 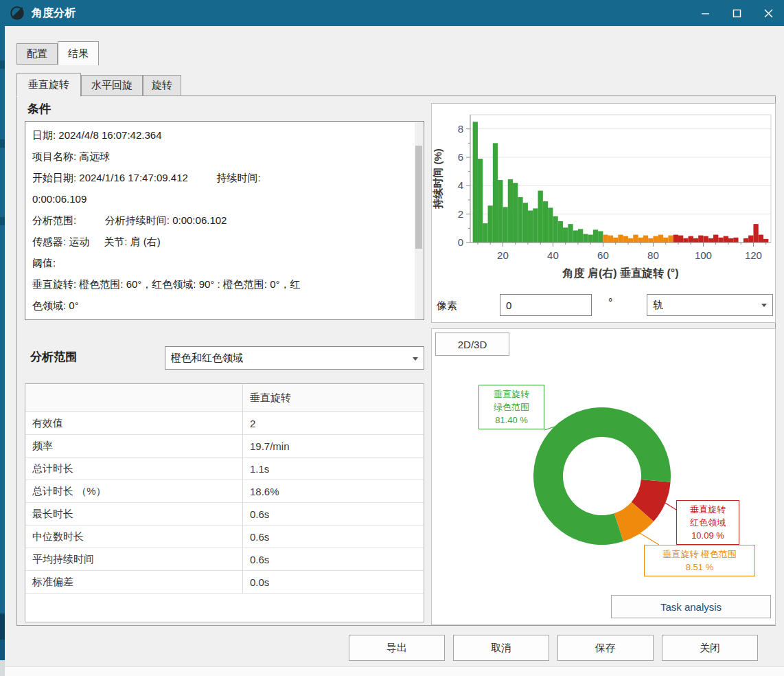 I want to click on close-button, so click(x=768, y=13).